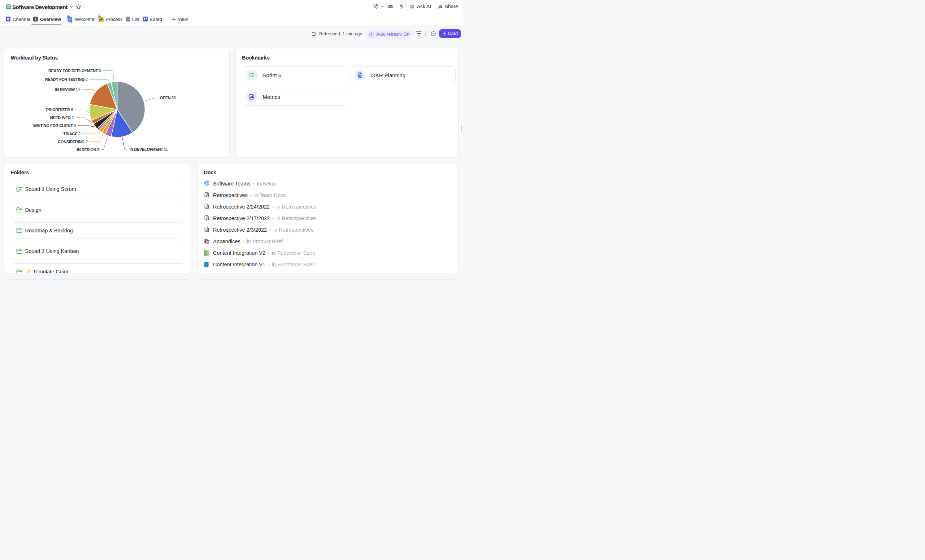  I want to click on svg-text: READY FOR DEPLOYMENT 3, so click(75, 71).